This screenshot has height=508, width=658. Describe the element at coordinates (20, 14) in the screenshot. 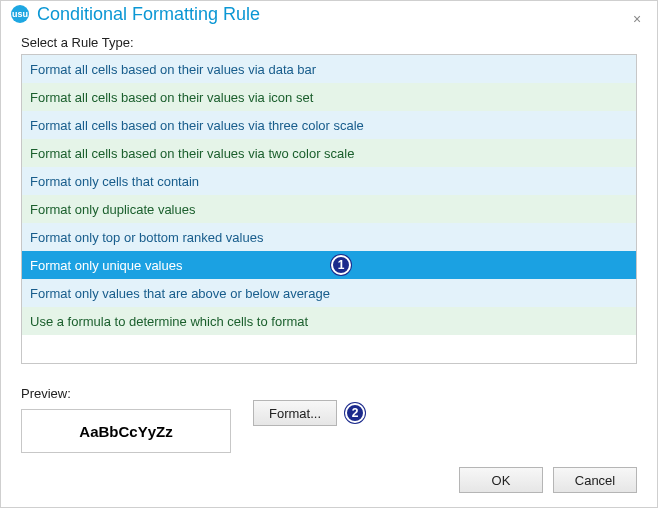

I see `app-icon: usu` at that location.